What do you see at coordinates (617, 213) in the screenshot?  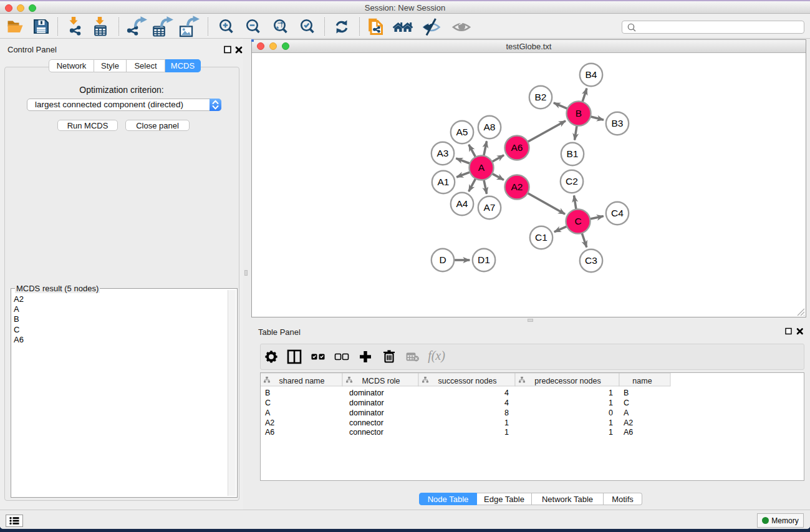 I see `svg-text: C4` at bounding box center [617, 213].